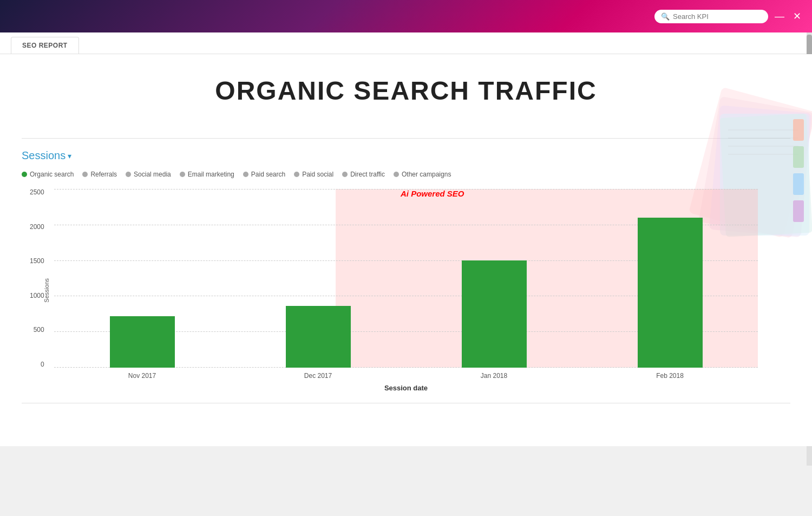 Image resolution: width=812 pixels, height=516 pixels. What do you see at coordinates (48, 174) in the screenshot?
I see `legend-item-organic-search: Organic search` at bounding box center [48, 174].